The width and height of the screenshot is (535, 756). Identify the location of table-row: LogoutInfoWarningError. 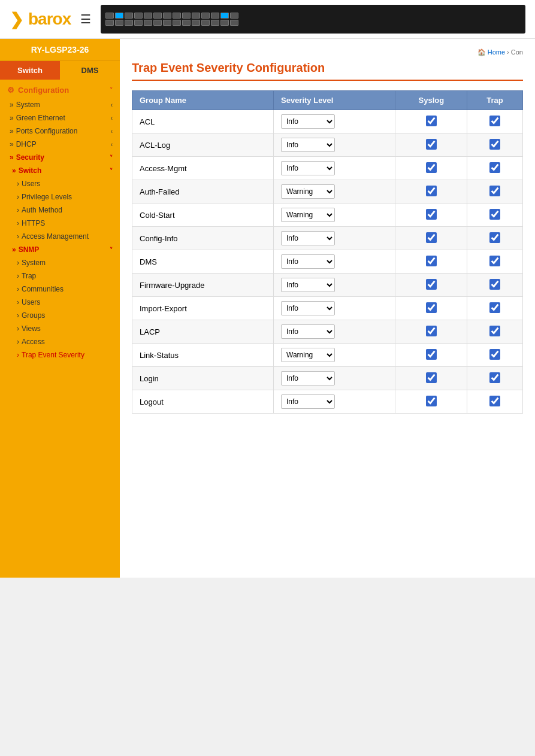
(328, 402).